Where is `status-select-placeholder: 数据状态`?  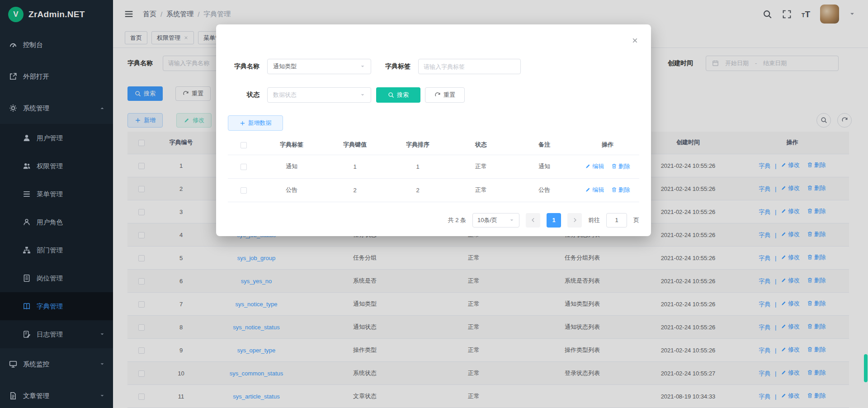 status-select-placeholder: 数据状态 is located at coordinates (285, 95).